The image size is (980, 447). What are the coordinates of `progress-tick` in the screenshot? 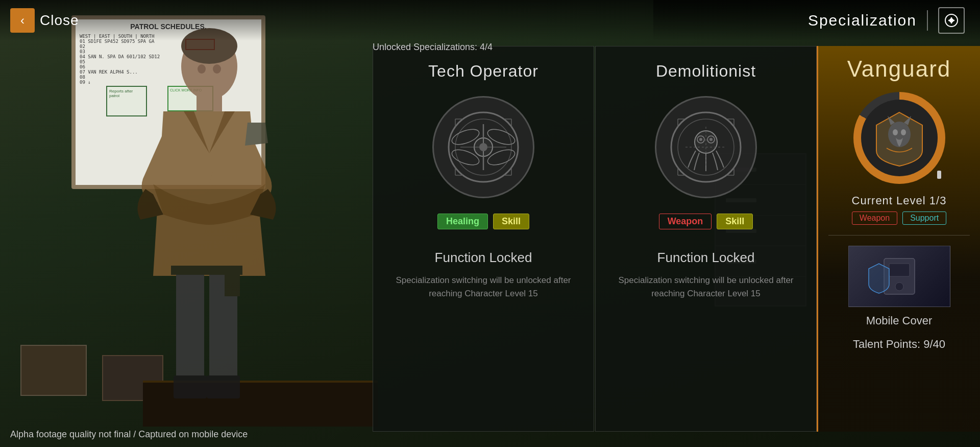 It's located at (939, 175).